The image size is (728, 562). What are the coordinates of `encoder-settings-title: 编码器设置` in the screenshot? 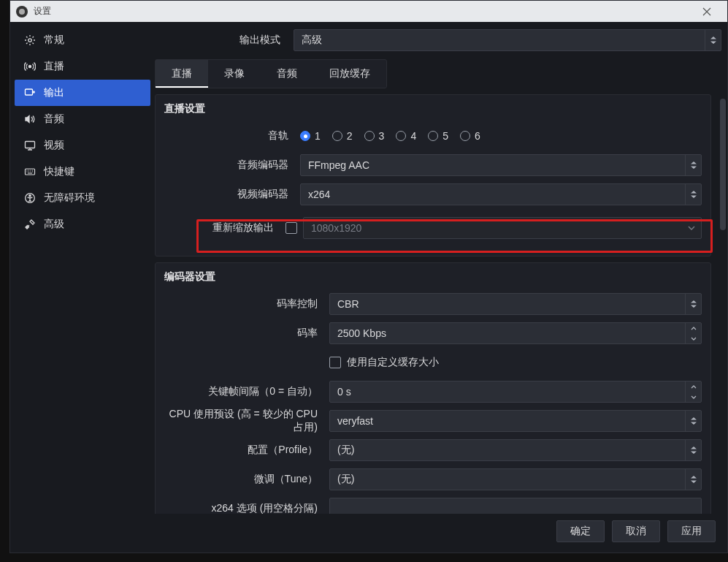 It's located at (433, 277).